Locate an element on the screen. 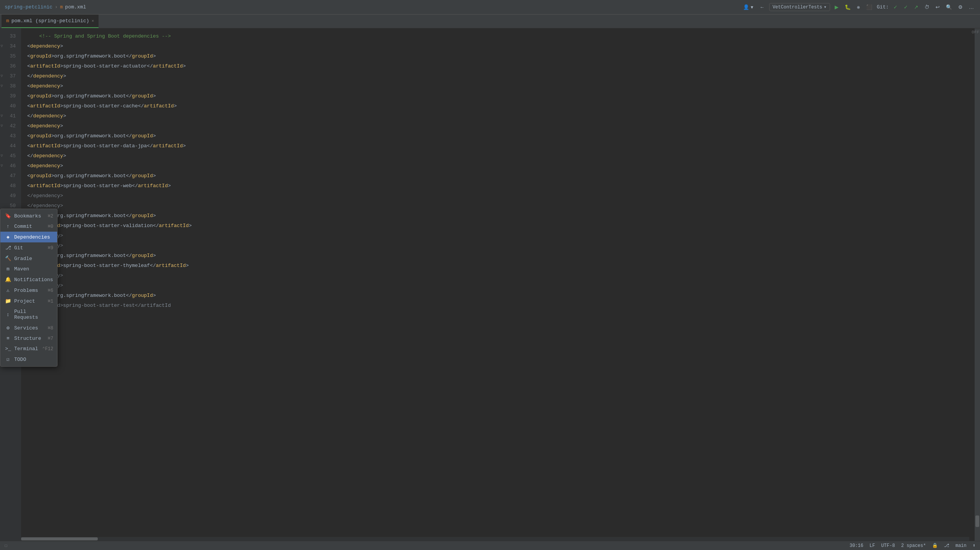  commit-icon: ↑ is located at coordinates (8, 226).